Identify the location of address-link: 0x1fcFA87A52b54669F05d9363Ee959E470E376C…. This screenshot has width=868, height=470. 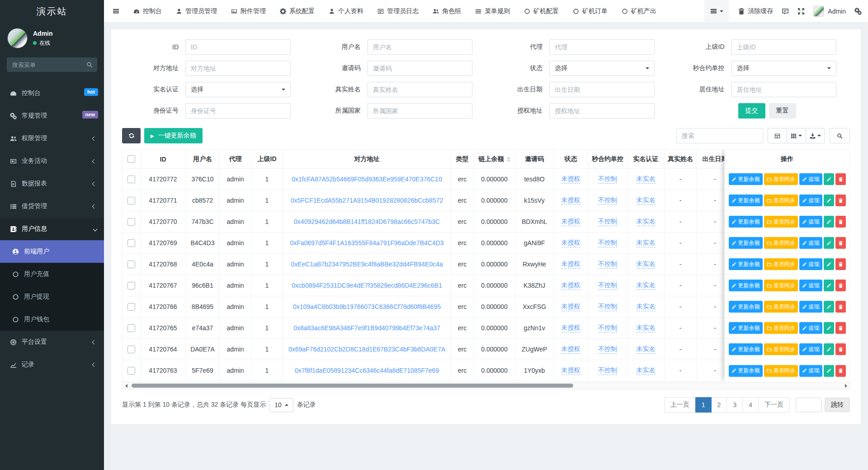
(367, 179).